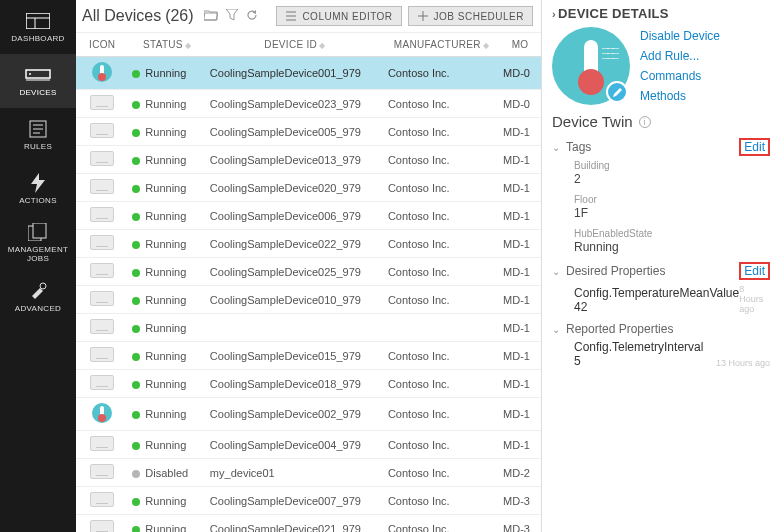  What do you see at coordinates (295, 244) in the screenshot?
I see `cell-device-id: CoolingSampleDevice022_979` at bounding box center [295, 244].